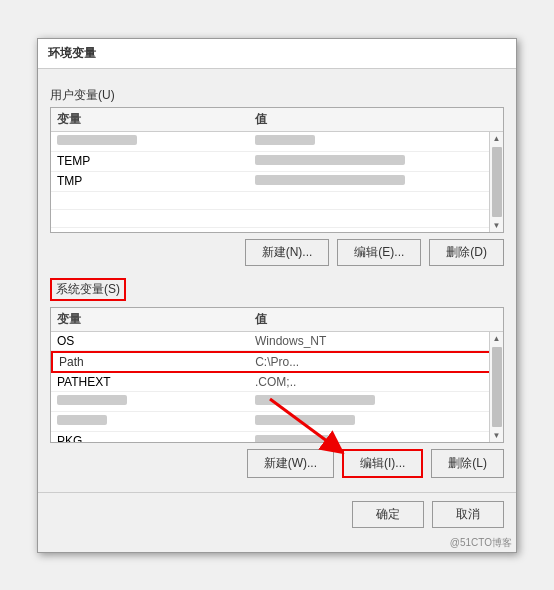 The image size is (554, 590). What do you see at coordinates (277, 320) in the screenshot?
I see `sys-table-header: 变量 值` at bounding box center [277, 320].